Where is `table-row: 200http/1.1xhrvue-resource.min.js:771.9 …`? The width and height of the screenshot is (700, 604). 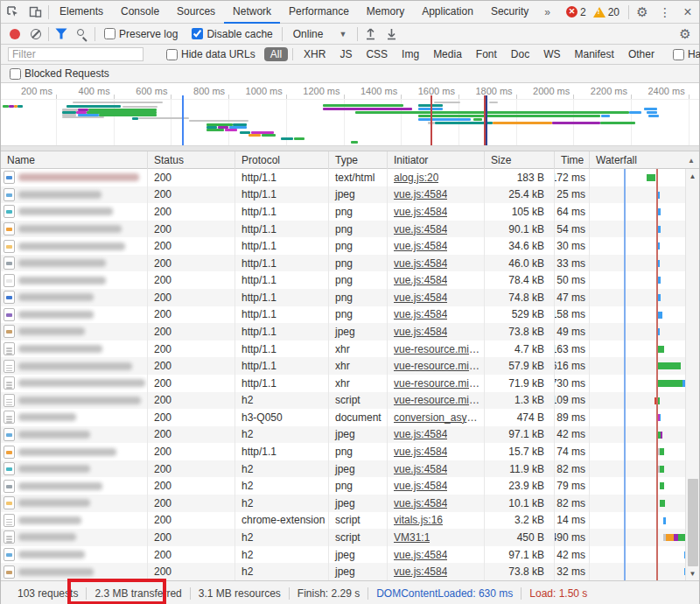 table-row: 200http/1.1xhrvue-resource.min.js:771.9 … is located at coordinates (350, 383).